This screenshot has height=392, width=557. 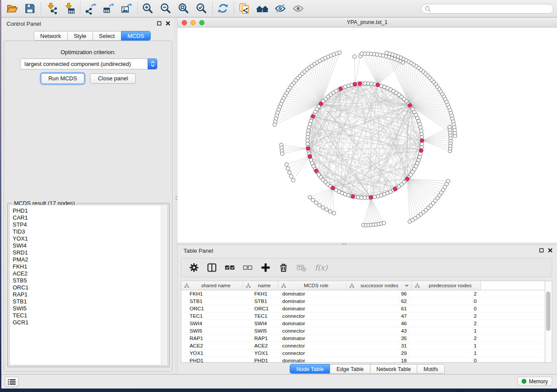 What do you see at coordinates (248, 268) in the screenshot?
I see `deselect-all-checkboxes-button` at bounding box center [248, 268].